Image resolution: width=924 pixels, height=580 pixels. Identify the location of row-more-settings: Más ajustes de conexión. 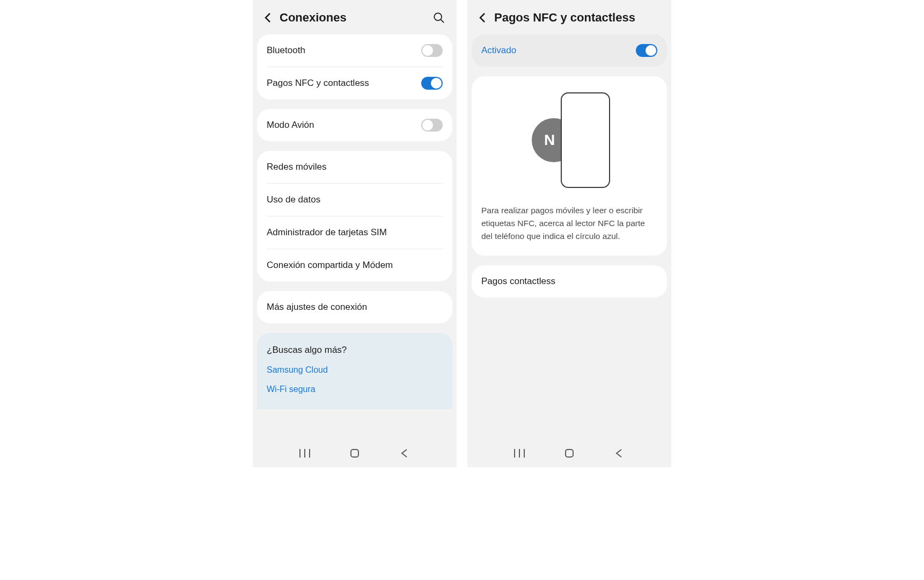
(355, 307).